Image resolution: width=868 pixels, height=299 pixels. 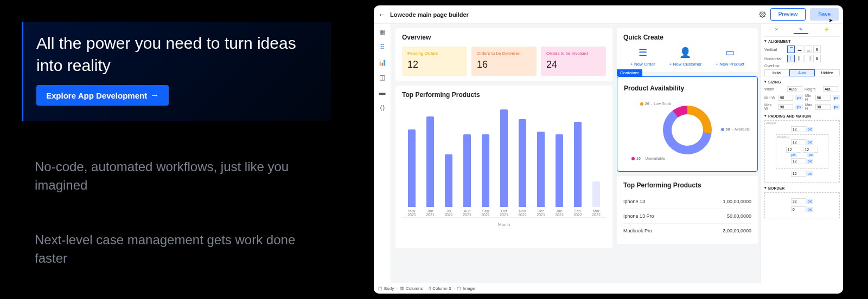 I want to click on overflow-hidden-button: Hidden, so click(x=827, y=73).